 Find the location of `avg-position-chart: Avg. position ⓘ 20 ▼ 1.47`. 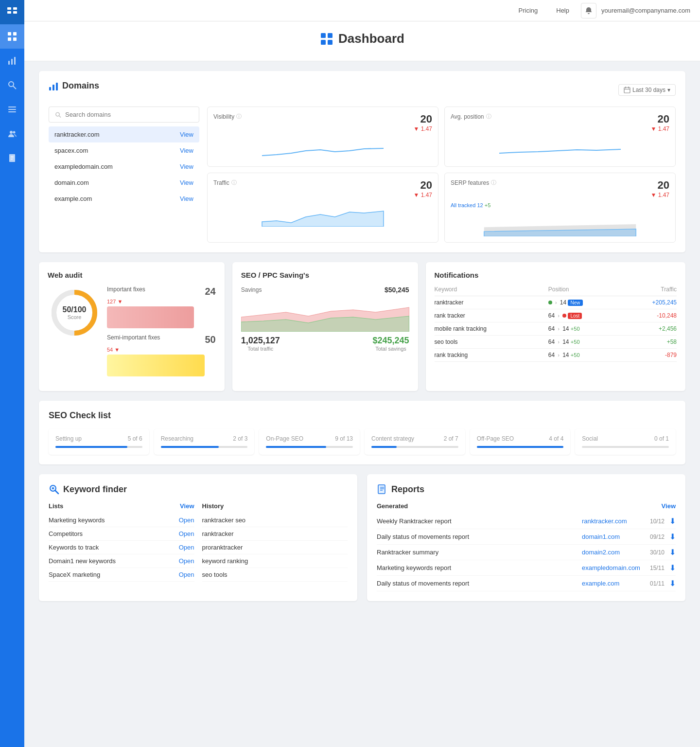

avg-position-chart: Avg. position ⓘ 20 ▼ 1.47 is located at coordinates (560, 137).